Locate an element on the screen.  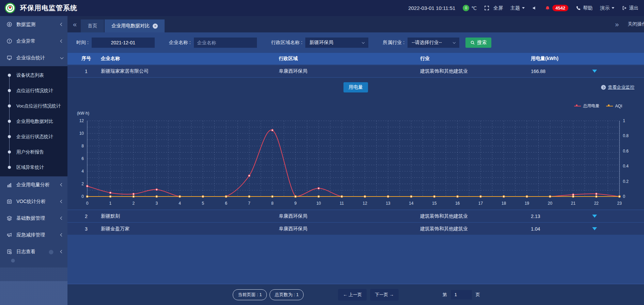
svg-text: 0.2 is located at coordinates (626, 181).